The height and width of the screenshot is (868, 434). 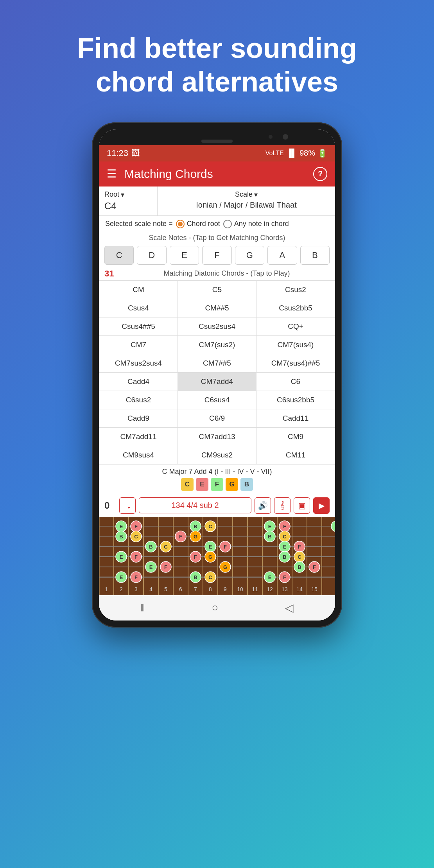 What do you see at coordinates (152, 255) in the screenshot?
I see `note-btn-D: D` at bounding box center [152, 255].